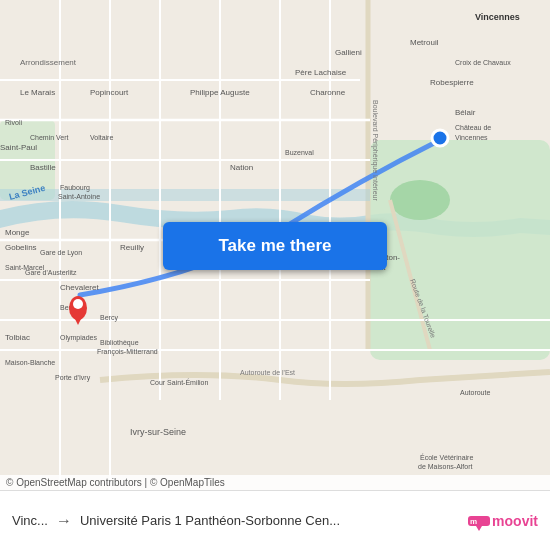 The image size is (550, 550). What do you see at coordinates (220, 92) in the screenshot?
I see `svg-text: Philippe Auguste` at bounding box center [220, 92].